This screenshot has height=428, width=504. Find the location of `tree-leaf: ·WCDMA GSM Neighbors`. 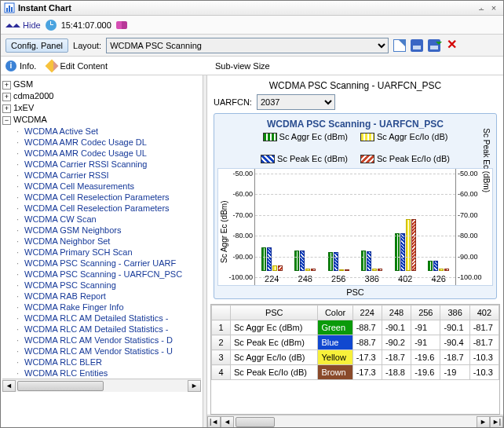

tree-leaf: ·WCDMA GSM Neighbors is located at coordinates (107, 230).